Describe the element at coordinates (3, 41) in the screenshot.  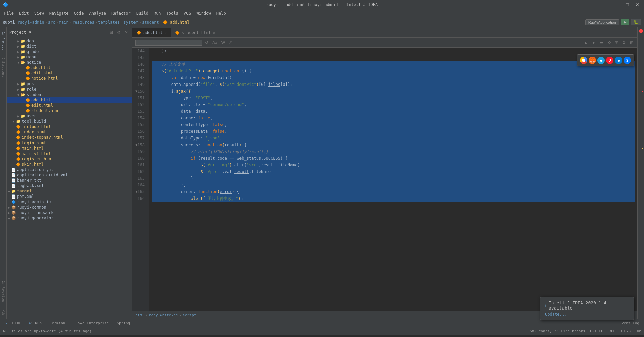
I see `project-icon: 1: Project` at that location.